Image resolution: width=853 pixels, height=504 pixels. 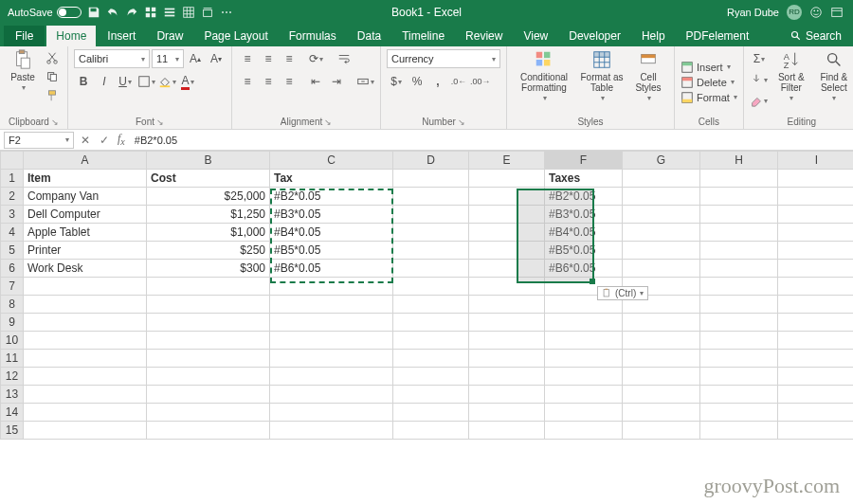 What do you see at coordinates (209, 161) in the screenshot?
I see `col-header: B` at bounding box center [209, 161].